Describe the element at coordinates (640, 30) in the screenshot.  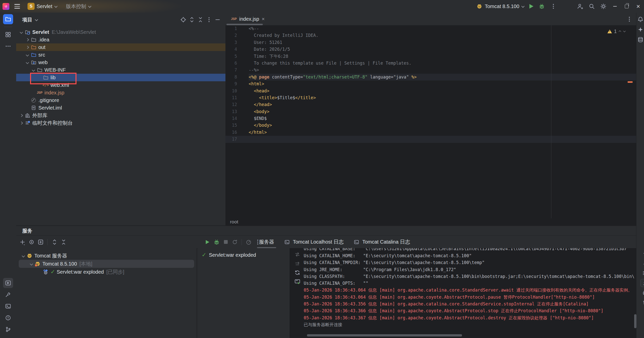
I see `ai-assistant-icon` at that location.